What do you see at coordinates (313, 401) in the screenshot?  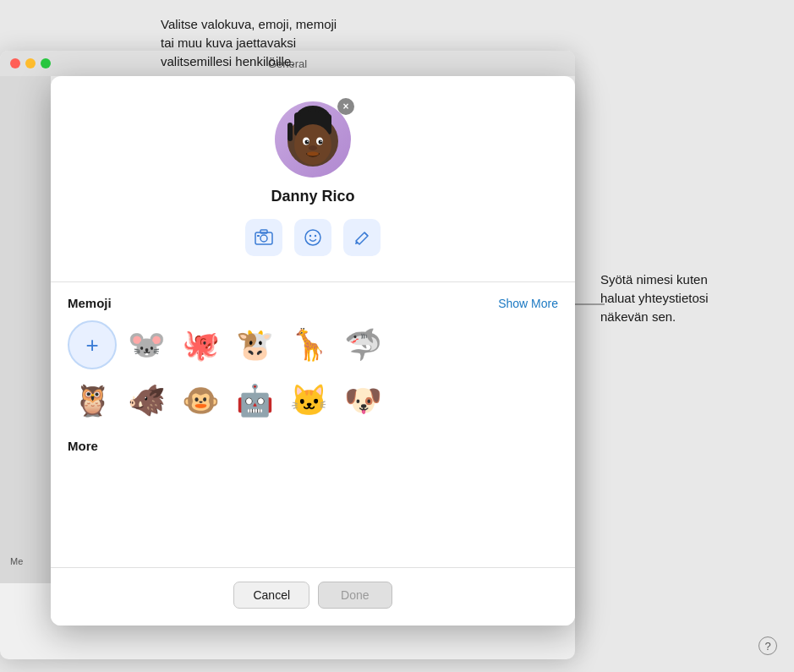 I see `emoji-grid-row2: 🦉 🐗 🐵 🤖 🐱 🐶` at bounding box center [313, 401].